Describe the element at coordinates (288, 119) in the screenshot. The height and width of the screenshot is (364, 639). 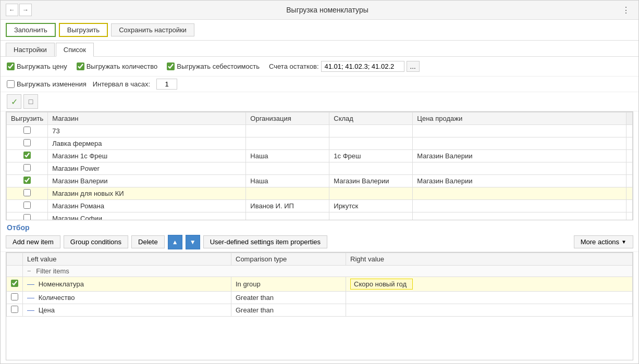
I see `col-org: Организация` at that location.